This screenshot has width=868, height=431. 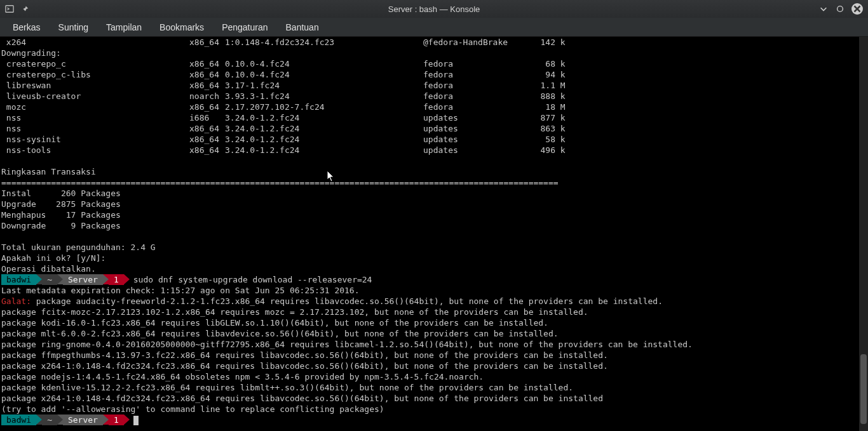 I want to click on summary-line: Upgrade 2875 Packages, so click(x=433, y=204).